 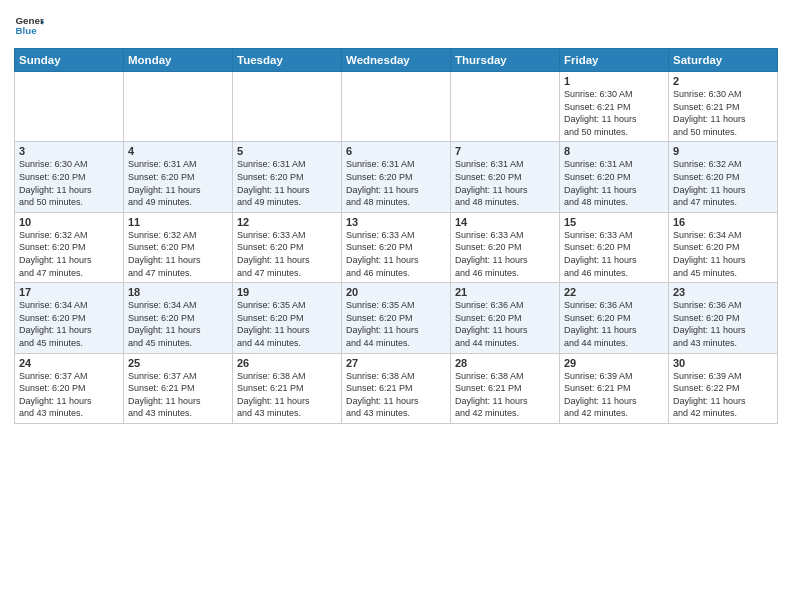 What do you see at coordinates (506, 177) in the screenshot?
I see `day-cell: 7Sunrise: 6:31 AM Sunset: 6:20 PM Daylig…` at bounding box center [506, 177].